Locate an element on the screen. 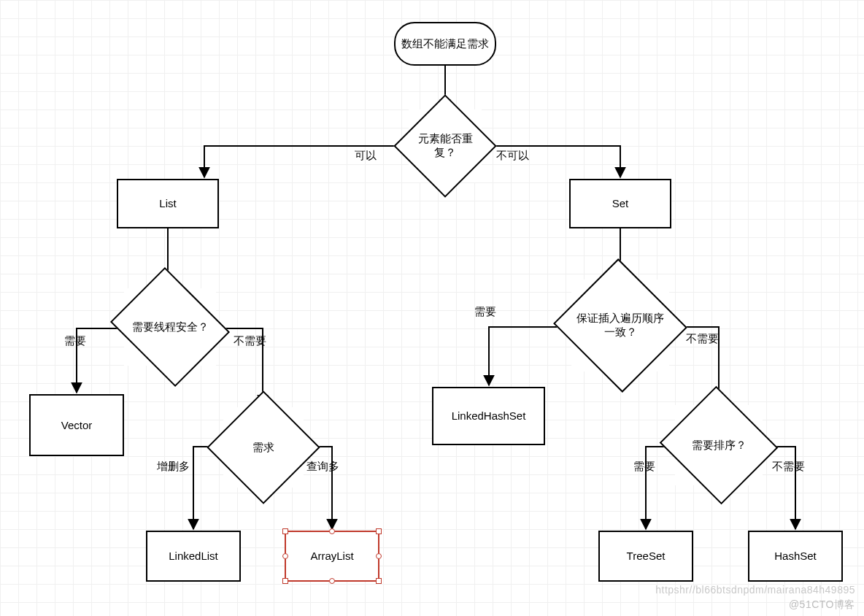  box-list-text: List is located at coordinates (168, 204).